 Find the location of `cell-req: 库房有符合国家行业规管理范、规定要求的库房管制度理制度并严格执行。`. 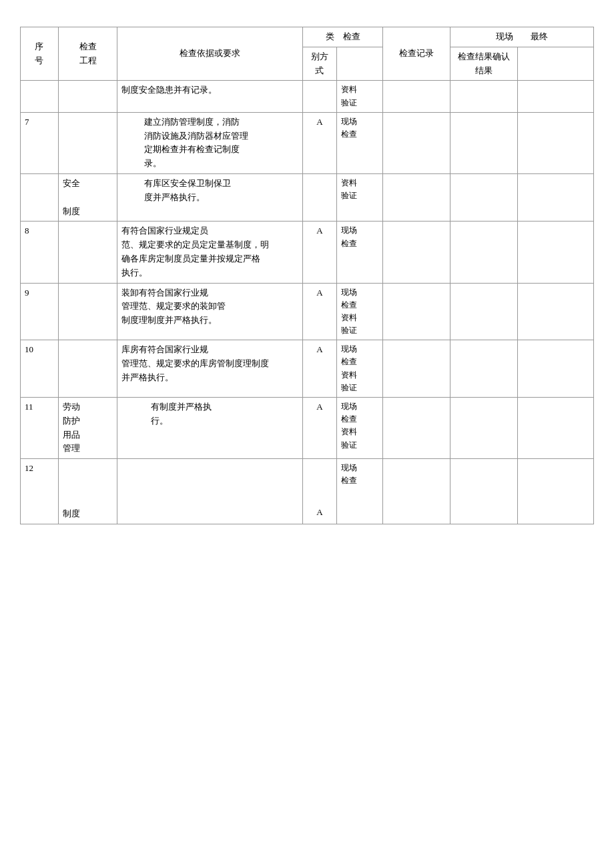

cell-req: 库房有符合国家行业规管理范、规定要求的库房管制度理制度并严格执行。 is located at coordinates (210, 369).